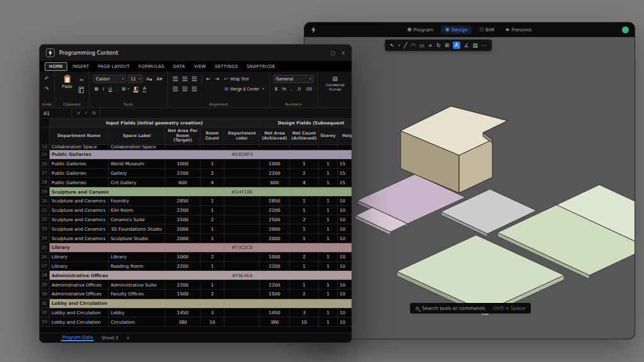  Describe the element at coordinates (284, 89) in the screenshot. I see `percent-format-button: %` at that location.